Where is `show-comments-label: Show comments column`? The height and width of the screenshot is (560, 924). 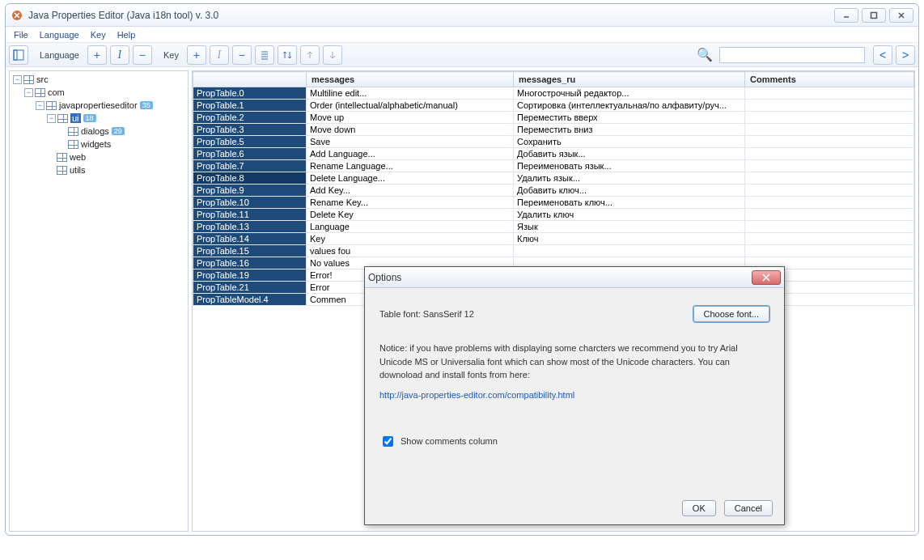 show-comments-label: Show comments column is located at coordinates (449, 441).